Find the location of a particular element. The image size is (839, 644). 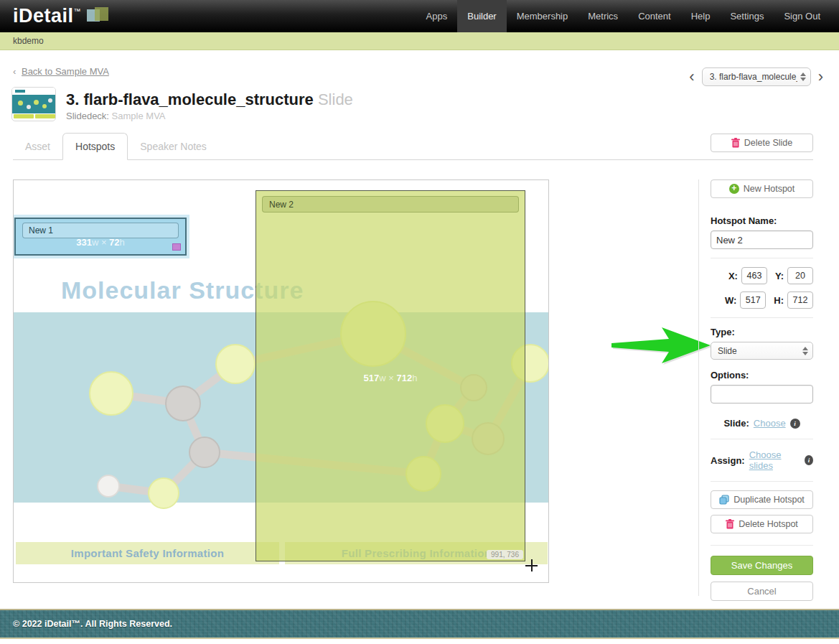

account-name: kbdemo is located at coordinates (29, 41).